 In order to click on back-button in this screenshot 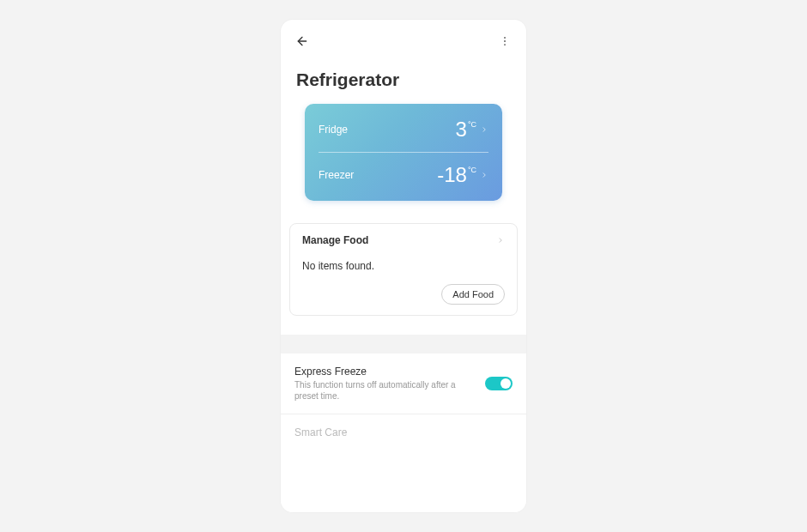, I will do `click(302, 41)`.